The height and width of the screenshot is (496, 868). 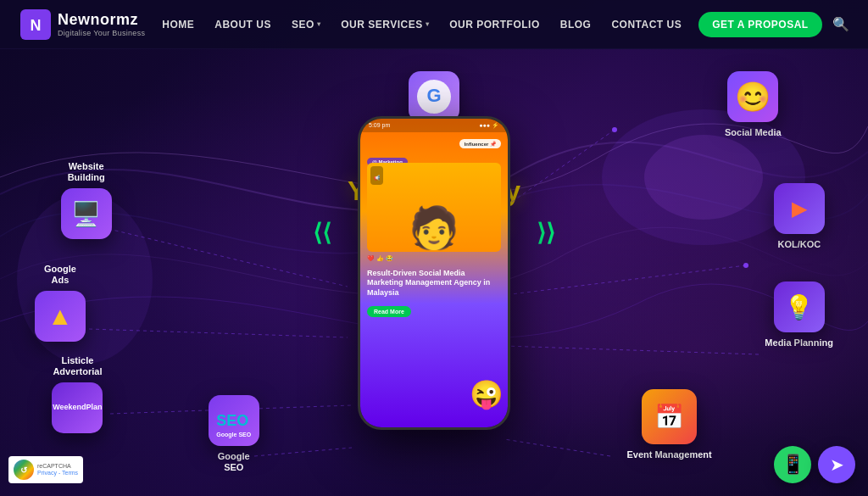 What do you see at coordinates (36, 25) in the screenshot?
I see `logo-icon: N` at bounding box center [36, 25].